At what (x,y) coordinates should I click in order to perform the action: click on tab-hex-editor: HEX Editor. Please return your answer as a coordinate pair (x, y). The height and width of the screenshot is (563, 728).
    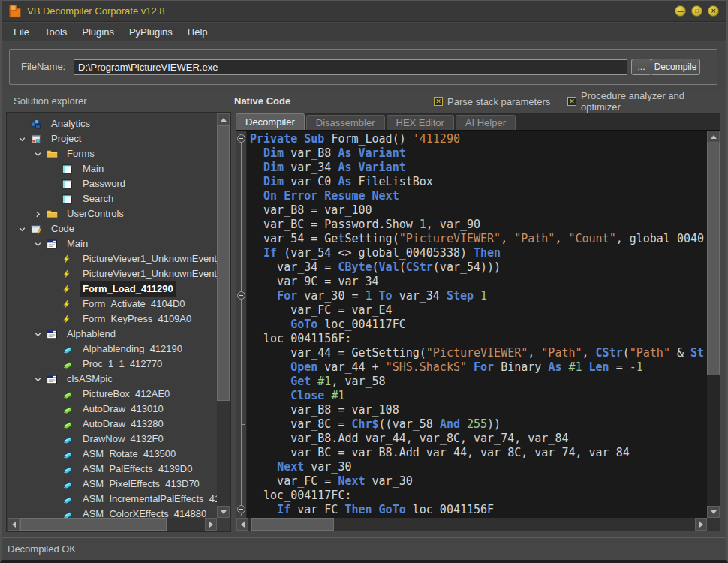
    Looking at the image, I should click on (420, 122).